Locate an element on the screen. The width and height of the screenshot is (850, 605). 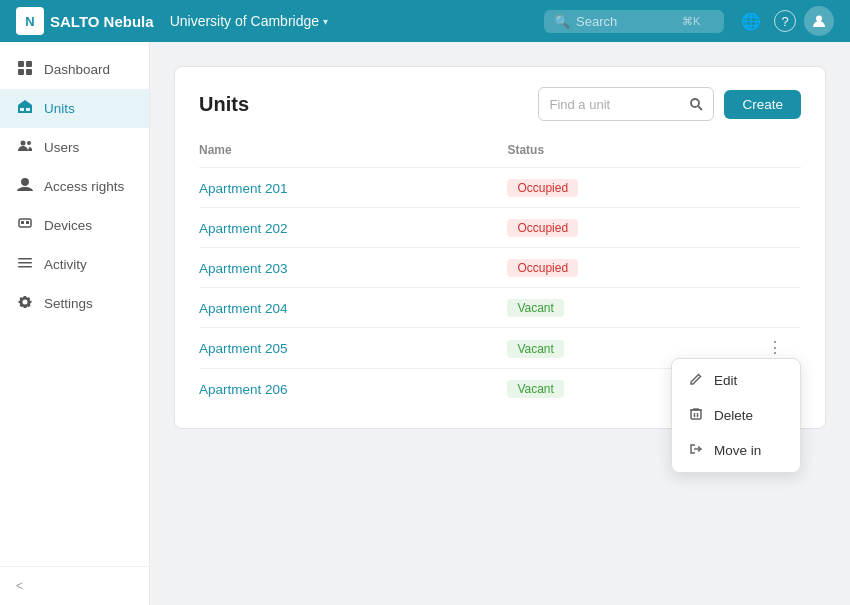
sidebar-label-units: Units is located at coordinates (60, 108).